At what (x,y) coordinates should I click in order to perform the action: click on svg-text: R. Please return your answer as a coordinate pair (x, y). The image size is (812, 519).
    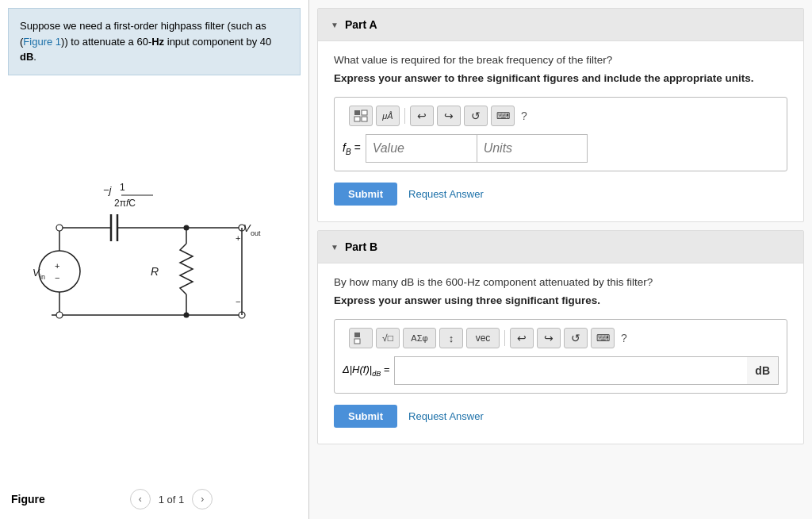
    Looking at the image, I should click on (155, 271).